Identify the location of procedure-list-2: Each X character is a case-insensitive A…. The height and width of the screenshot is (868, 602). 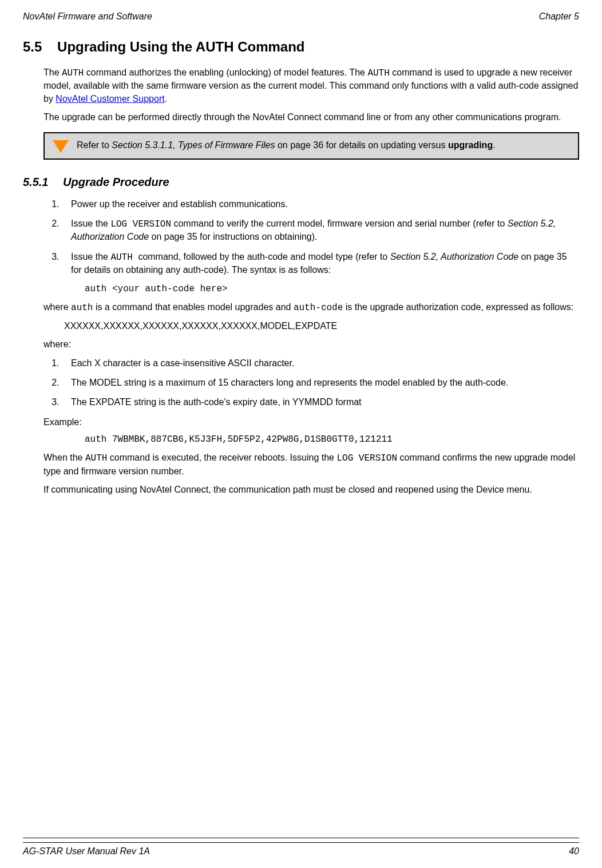
(320, 383).